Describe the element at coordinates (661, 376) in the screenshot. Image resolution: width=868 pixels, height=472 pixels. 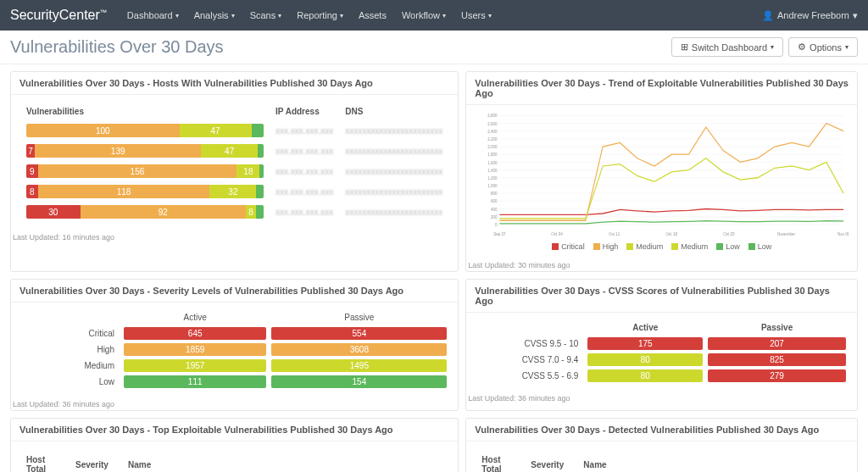
I see `table-row: CVSS 5.5 - 6.9 80 279` at that location.